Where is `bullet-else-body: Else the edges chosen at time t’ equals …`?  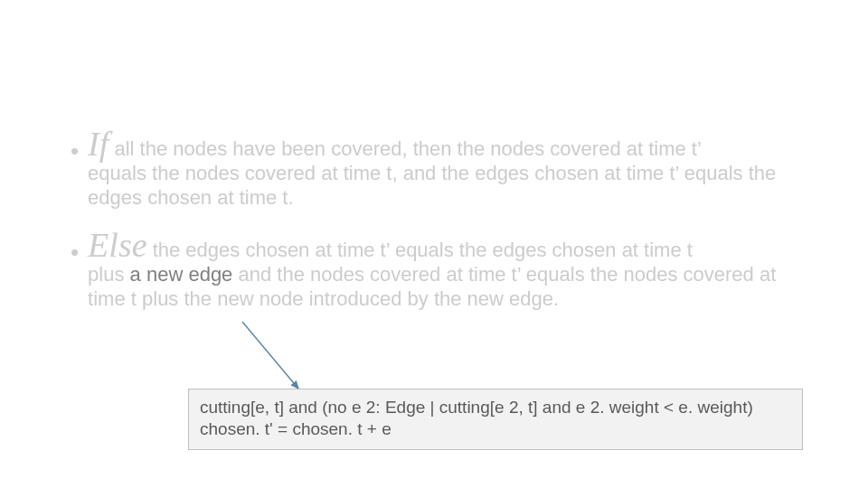 bullet-else-body: Else the edges chosen at time t’ equals … is located at coordinates (443, 269).